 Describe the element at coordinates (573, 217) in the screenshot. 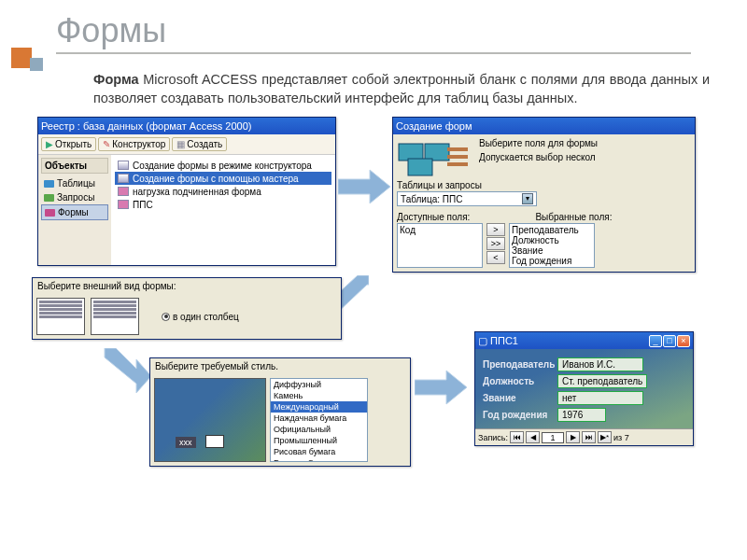

I see `selected-fields-label: Выбранные поля:` at that location.